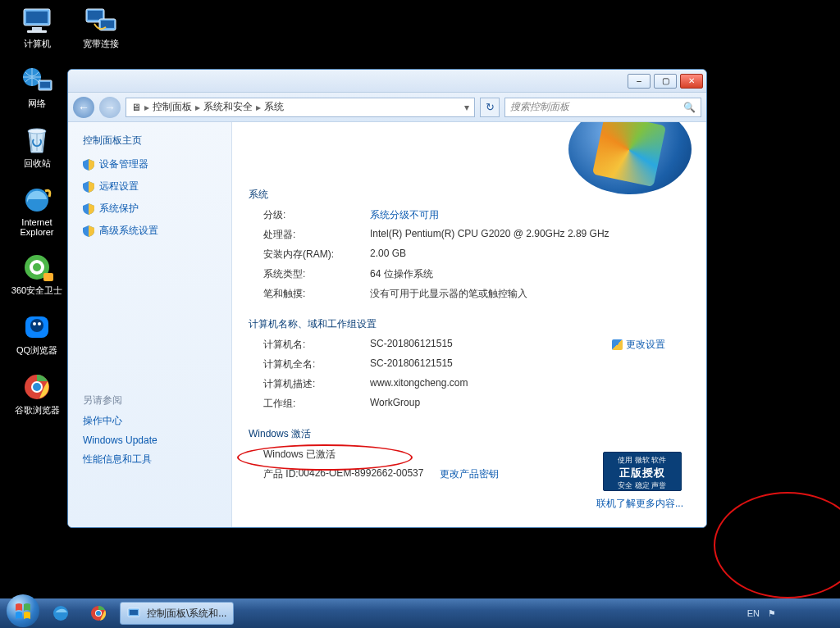 The width and height of the screenshot is (840, 628). Describe the element at coordinates (530, 274) in the screenshot. I see `systype-value: 64 位操作系统` at that location.